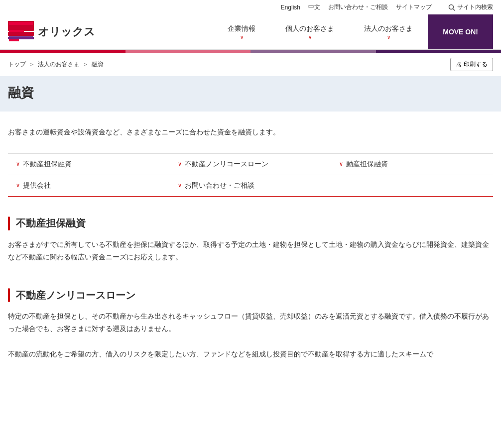 The image size is (501, 448). Describe the element at coordinates (17, 65) in the screenshot. I see `breadcrumb-top: トップ` at that location.